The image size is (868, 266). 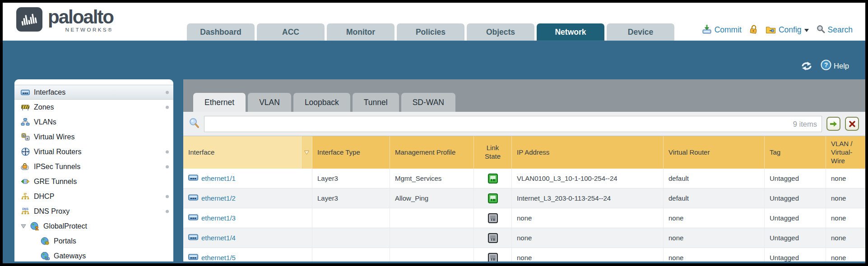 I want to click on filter-toolbar: 9 items, so click(x=525, y=124).